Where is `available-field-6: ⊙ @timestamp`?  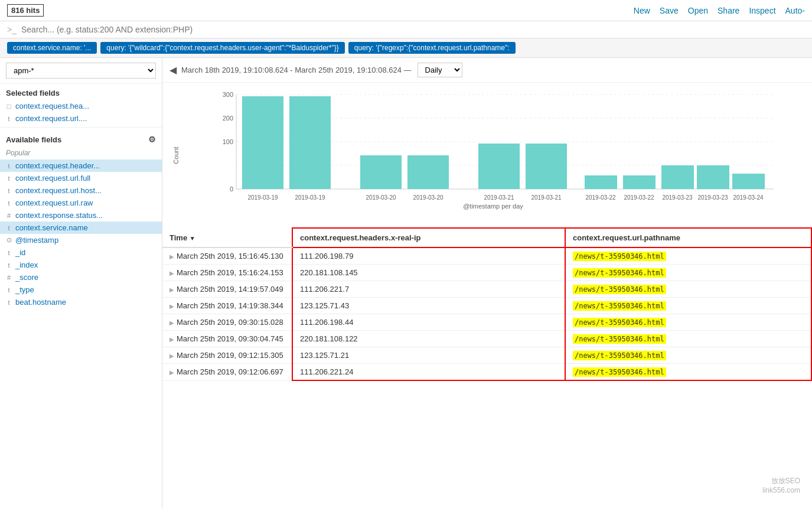
available-field-6: ⊙ @timestamp is located at coordinates (81, 240).